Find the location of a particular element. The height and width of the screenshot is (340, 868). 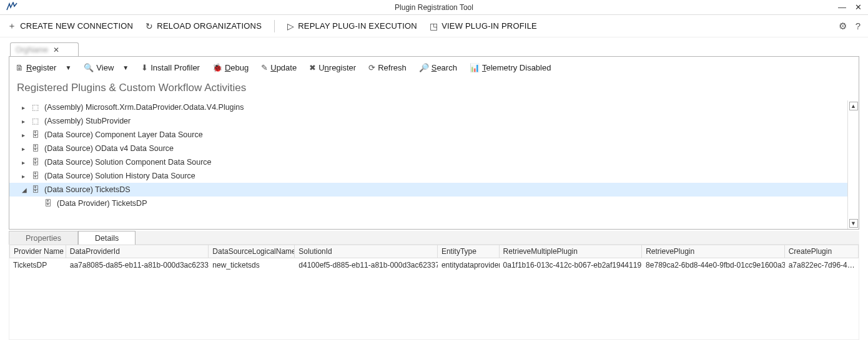

inner-toolbar: 🗎 RRegisteregister ▼ 🔍 View ▼ ⬇ Install … is located at coordinates (434, 67).